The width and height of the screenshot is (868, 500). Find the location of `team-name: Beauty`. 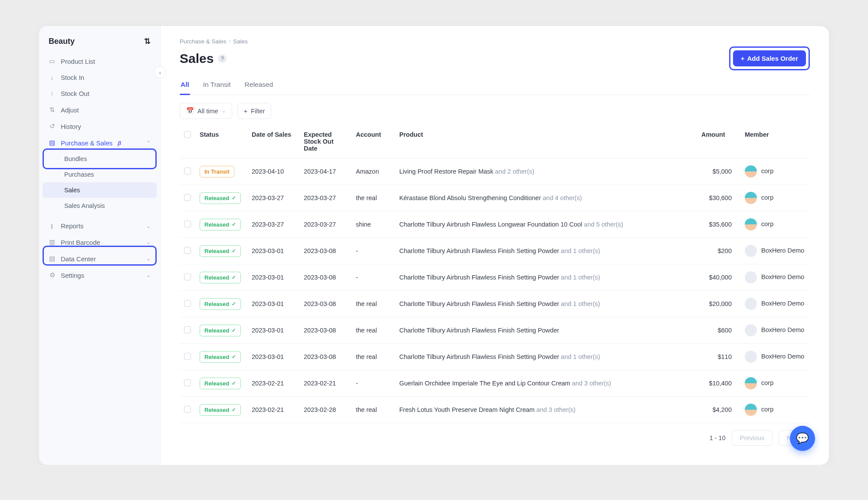

team-name: Beauty is located at coordinates (62, 42).